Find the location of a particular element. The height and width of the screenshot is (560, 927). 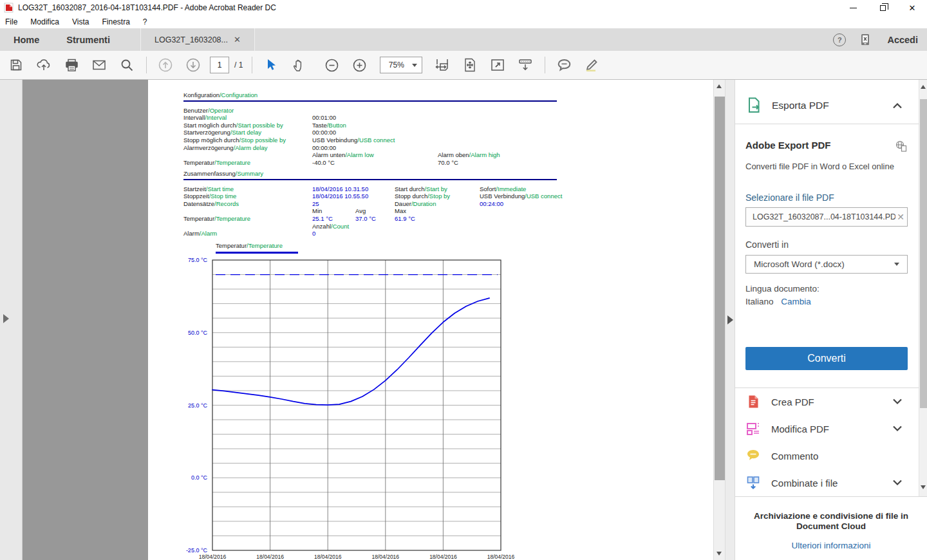

document-cloud-footer: Archiviazione e condivisione di file in … is located at coordinates (831, 524).